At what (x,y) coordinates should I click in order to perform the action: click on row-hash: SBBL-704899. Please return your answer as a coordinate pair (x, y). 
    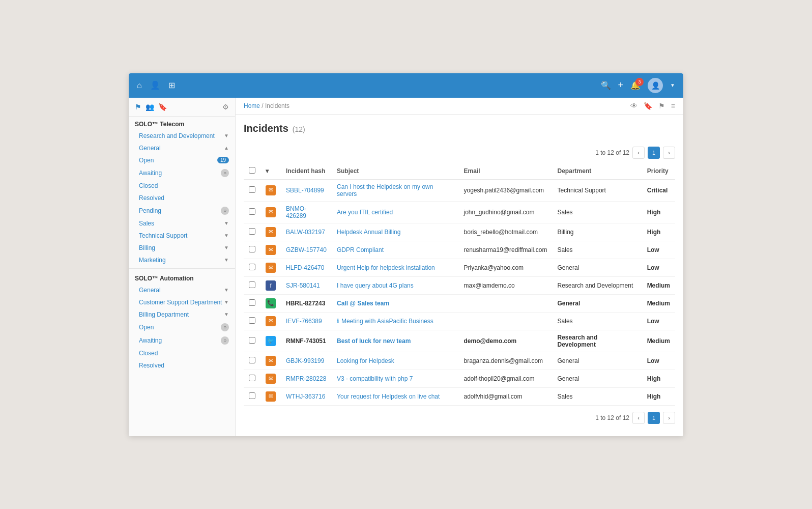
    Looking at the image, I should click on (306, 190).